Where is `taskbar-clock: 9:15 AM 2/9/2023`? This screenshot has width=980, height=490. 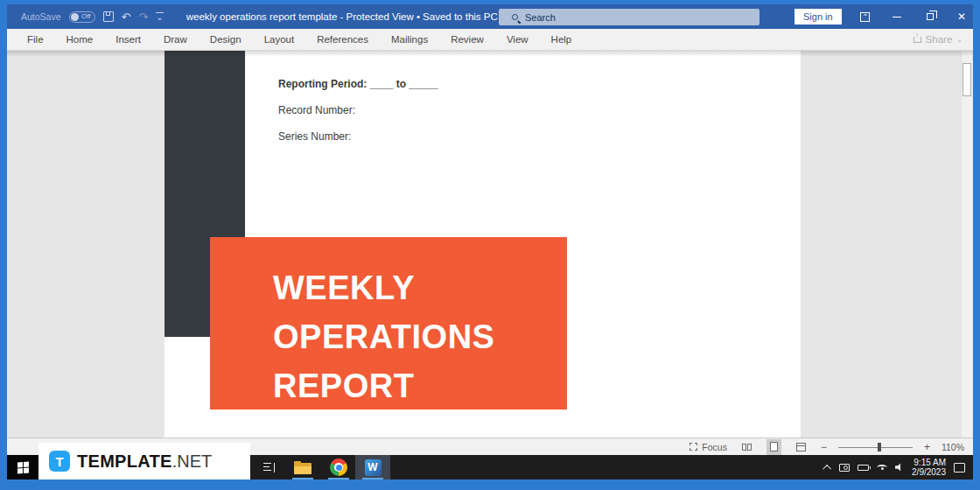 taskbar-clock: 9:15 AM 2/9/2023 is located at coordinates (929, 467).